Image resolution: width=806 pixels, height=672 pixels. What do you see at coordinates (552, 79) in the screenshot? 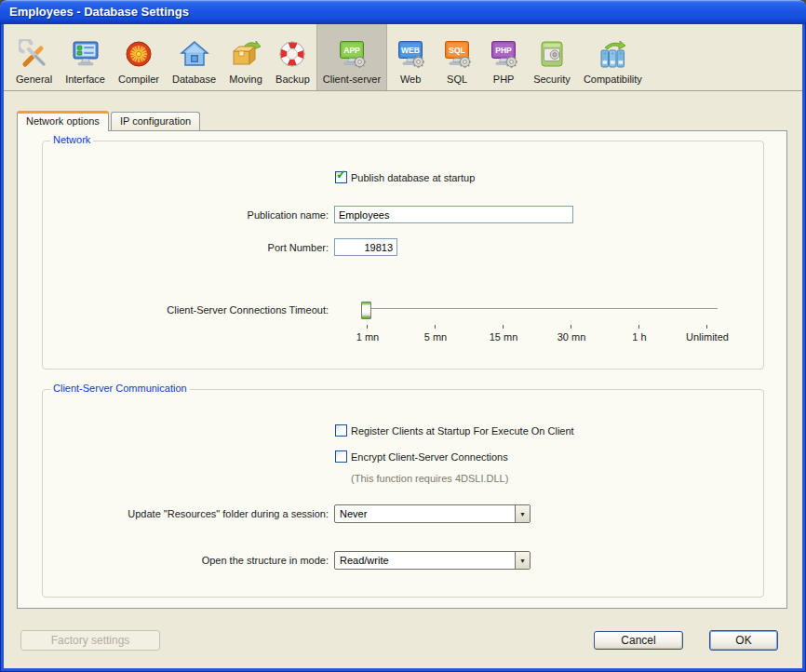
I see `toolbar-item-label: Security` at bounding box center [552, 79].